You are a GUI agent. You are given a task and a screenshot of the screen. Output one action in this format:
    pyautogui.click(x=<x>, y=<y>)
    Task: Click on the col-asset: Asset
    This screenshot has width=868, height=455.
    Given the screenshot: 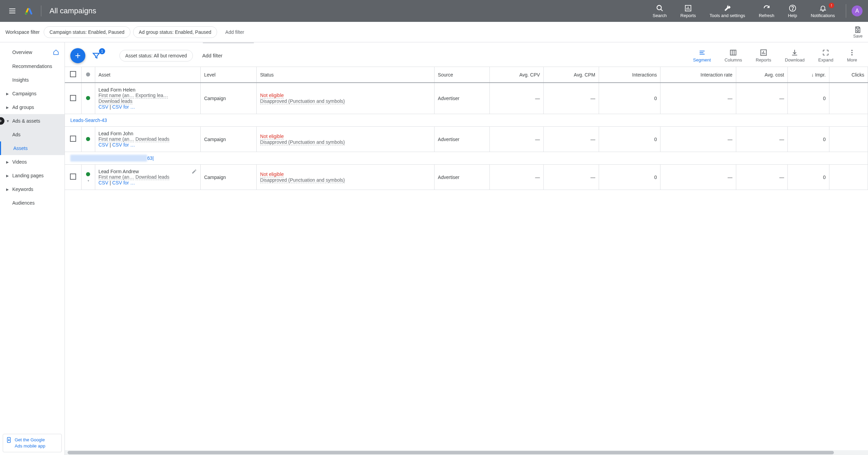 What is the action you would take?
    pyautogui.click(x=147, y=75)
    